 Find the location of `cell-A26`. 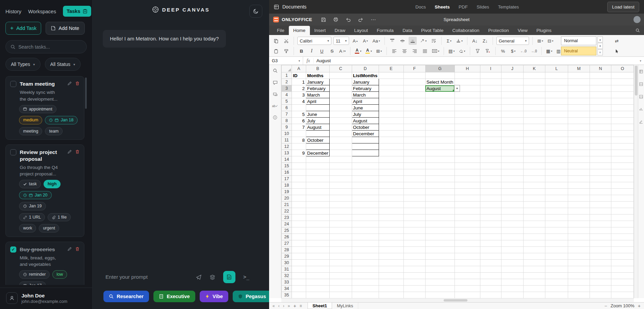

cell-A26 is located at coordinates (299, 237).